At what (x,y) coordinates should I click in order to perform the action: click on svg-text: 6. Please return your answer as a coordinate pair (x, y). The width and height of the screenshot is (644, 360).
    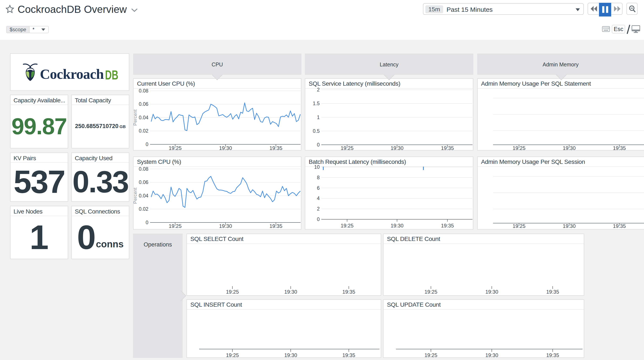
    Looking at the image, I should click on (318, 188).